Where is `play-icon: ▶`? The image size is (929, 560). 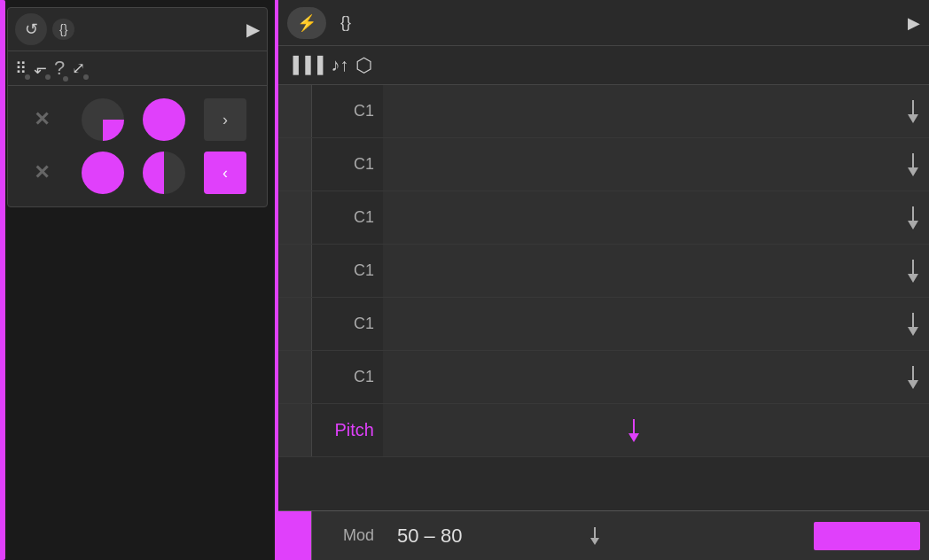 play-icon: ▶ is located at coordinates (254, 29).